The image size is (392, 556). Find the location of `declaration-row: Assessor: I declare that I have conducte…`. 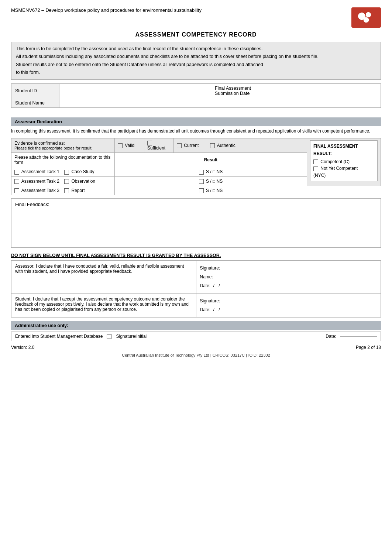

declaration-row: Assessor: I declare that I have conducte… is located at coordinates (196, 277).